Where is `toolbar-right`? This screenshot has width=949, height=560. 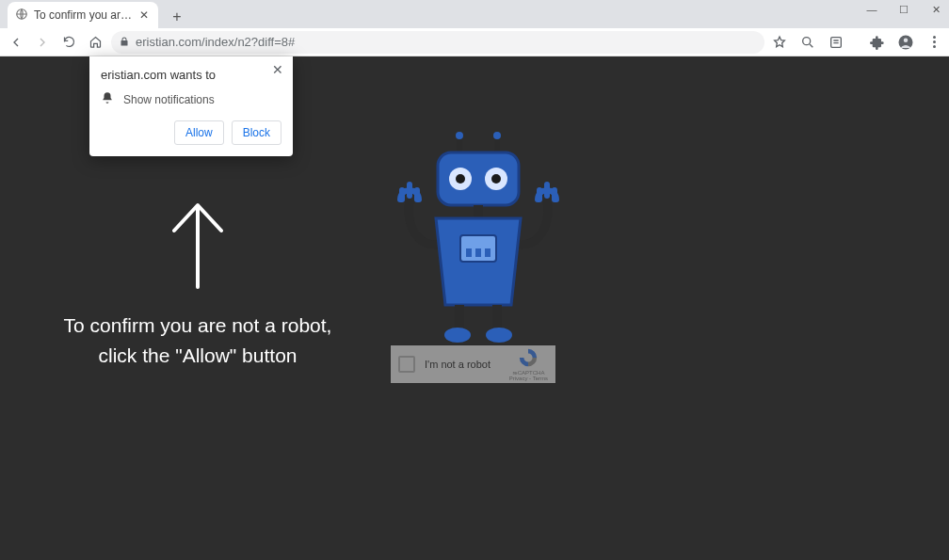 toolbar-right is located at coordinates (857, 42).